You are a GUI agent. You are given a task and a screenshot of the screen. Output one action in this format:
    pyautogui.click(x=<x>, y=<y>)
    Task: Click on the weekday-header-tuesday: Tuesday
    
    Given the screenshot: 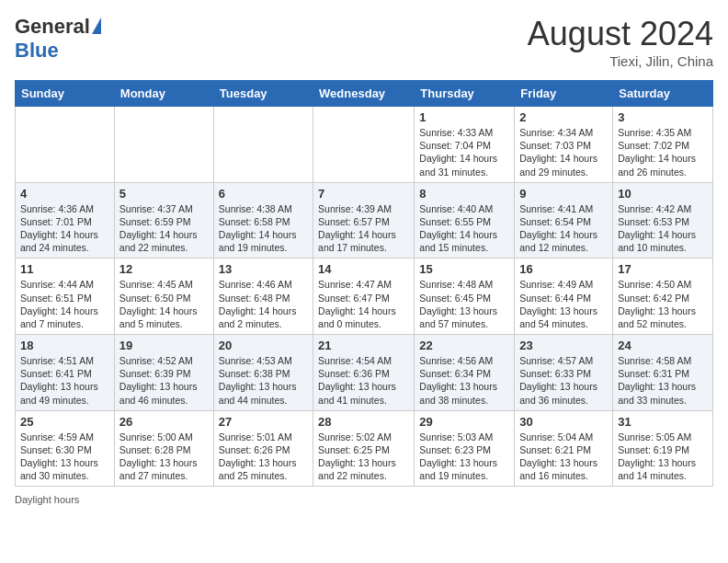 What is the action you would take?
    pyautogui.click(x=263, y=94)
    